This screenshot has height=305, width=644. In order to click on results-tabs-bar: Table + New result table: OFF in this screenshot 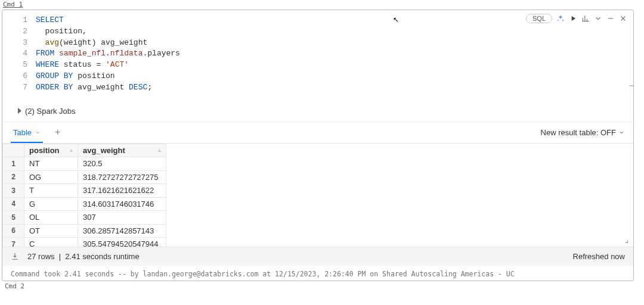, I will do `click(318, 132)`.